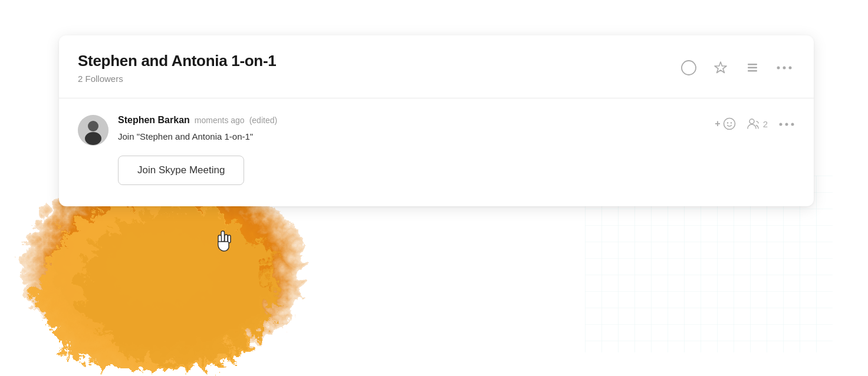  I want to click on add-reaction-button: +, so click(725, 124).